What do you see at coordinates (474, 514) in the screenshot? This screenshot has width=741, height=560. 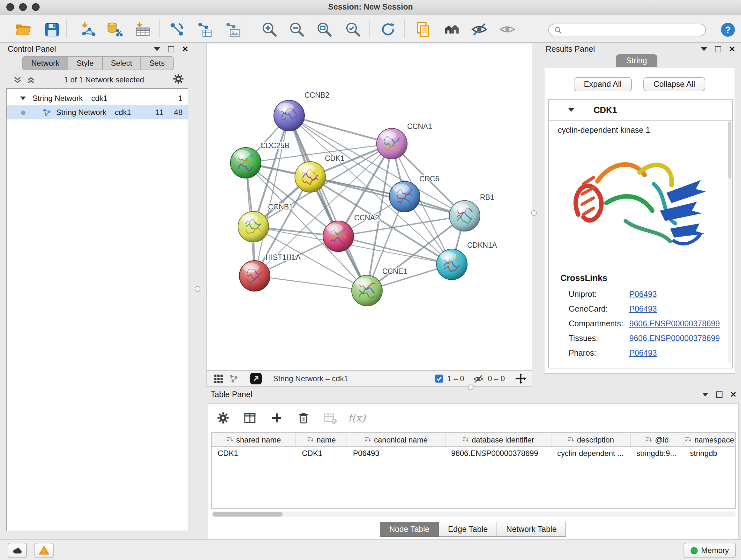 I see `table-horizontal-scrollbar` at bounding box center [474, 514].